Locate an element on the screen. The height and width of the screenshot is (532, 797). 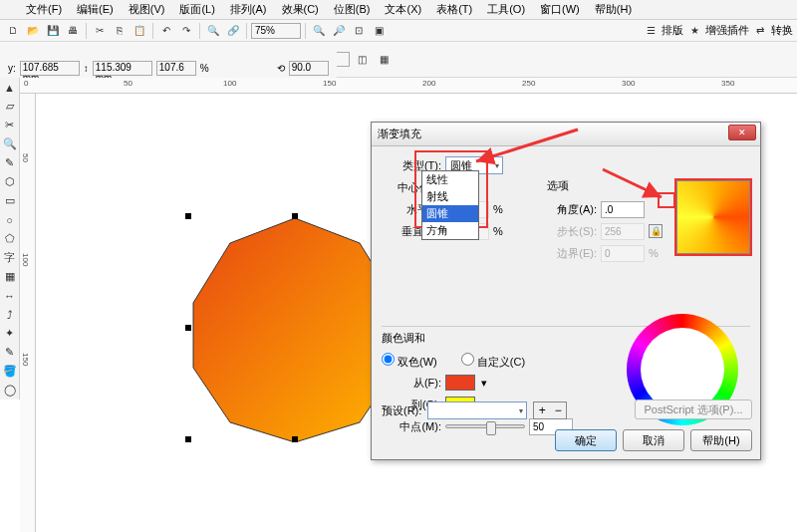
menu-edit: 编辑(E) is located at coordinates (96, 10).